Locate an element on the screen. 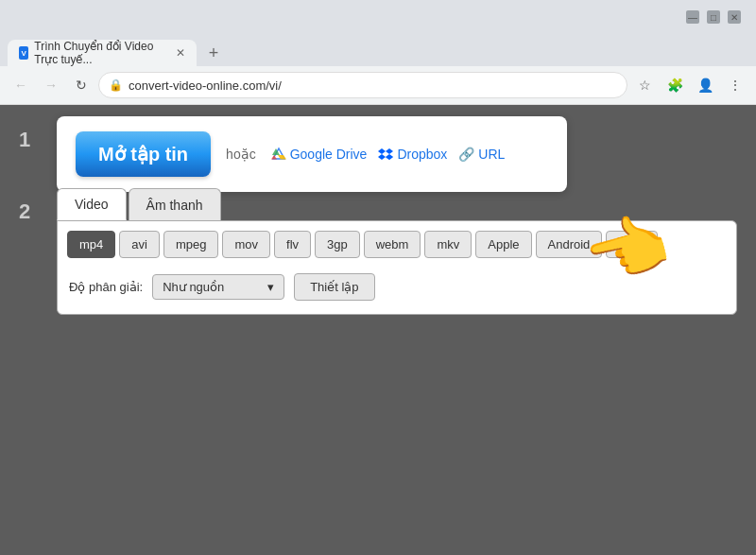 This screenshot has width=756, height=555. settings-button: Thiết lập is located at coordinates (335, 287).